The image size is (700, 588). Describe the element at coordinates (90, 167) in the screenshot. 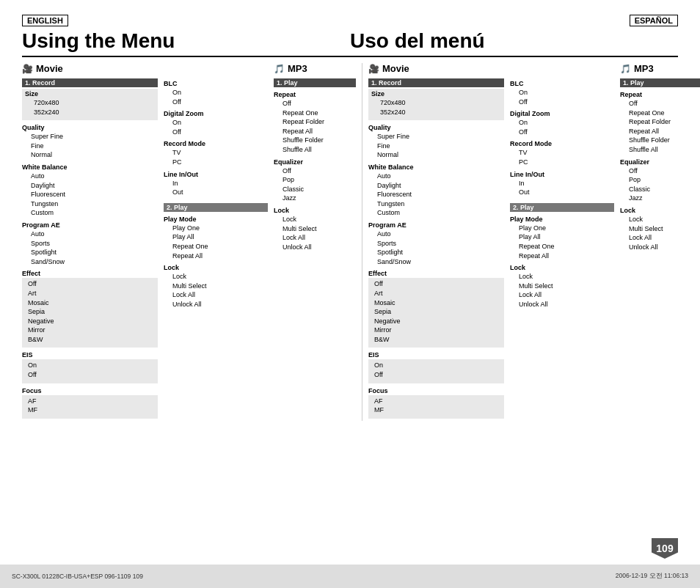

I see `wb-label-en: White Balance` at that location.